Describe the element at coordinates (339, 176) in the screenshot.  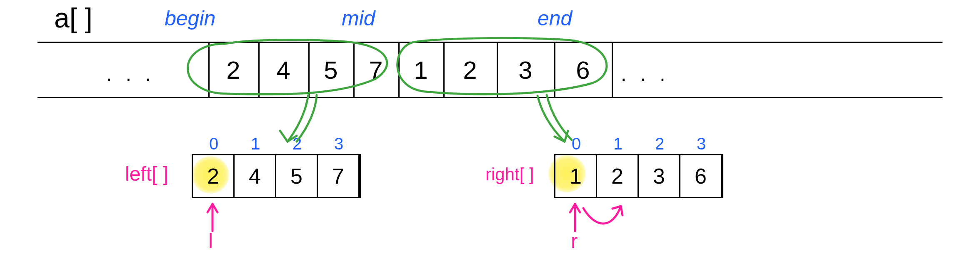
I see `left_array-cell: 7` at that location.